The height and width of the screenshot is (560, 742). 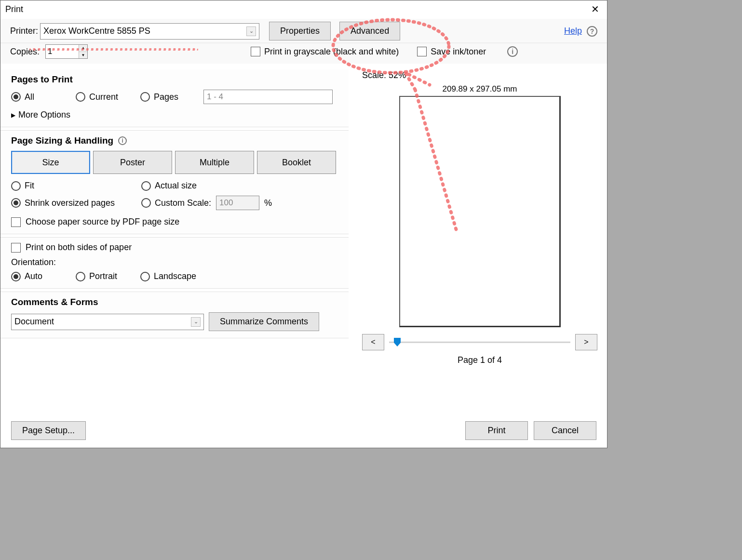 What do you see at coordinates (480, 342) in the screenshot?
I see `preview-nav: < >` at bounding box center [480, 342].